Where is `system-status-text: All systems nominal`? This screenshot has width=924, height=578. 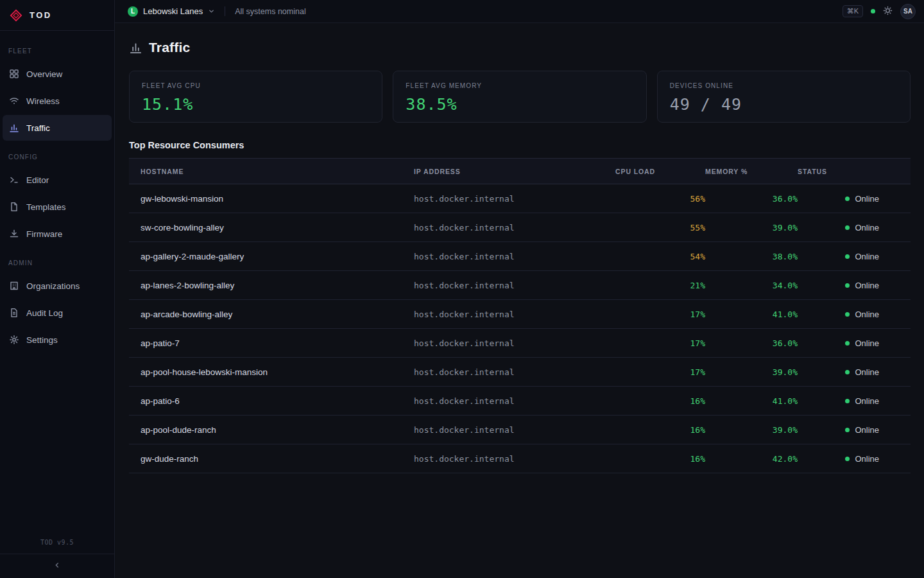 system-status-text: All systems nominal is located at coordinates (270, 12).